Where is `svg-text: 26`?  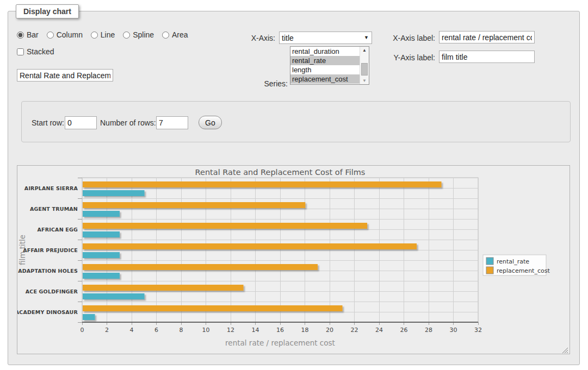 svg-text: 26 is located at coordinates (404, 330).